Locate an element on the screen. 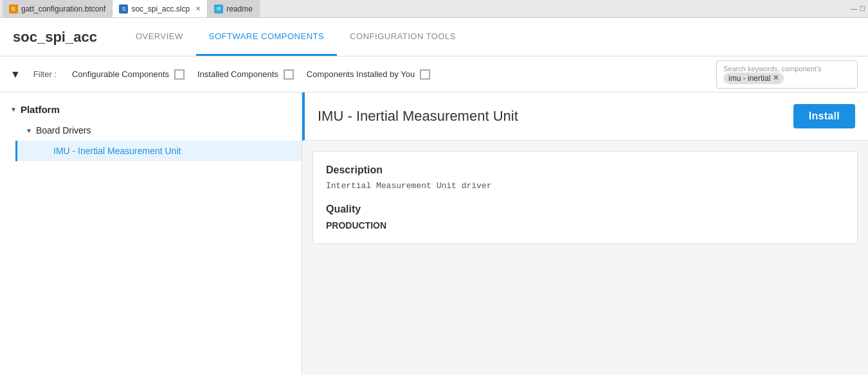  description-label: Description is located at coordinates (585, 170).